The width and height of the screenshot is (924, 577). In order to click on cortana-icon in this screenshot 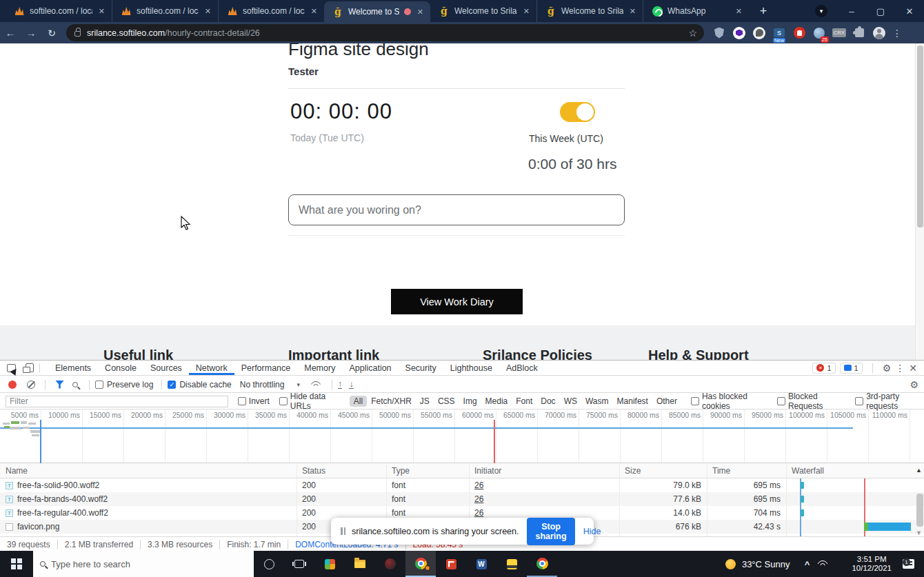, I will do `click(269, 564)`.